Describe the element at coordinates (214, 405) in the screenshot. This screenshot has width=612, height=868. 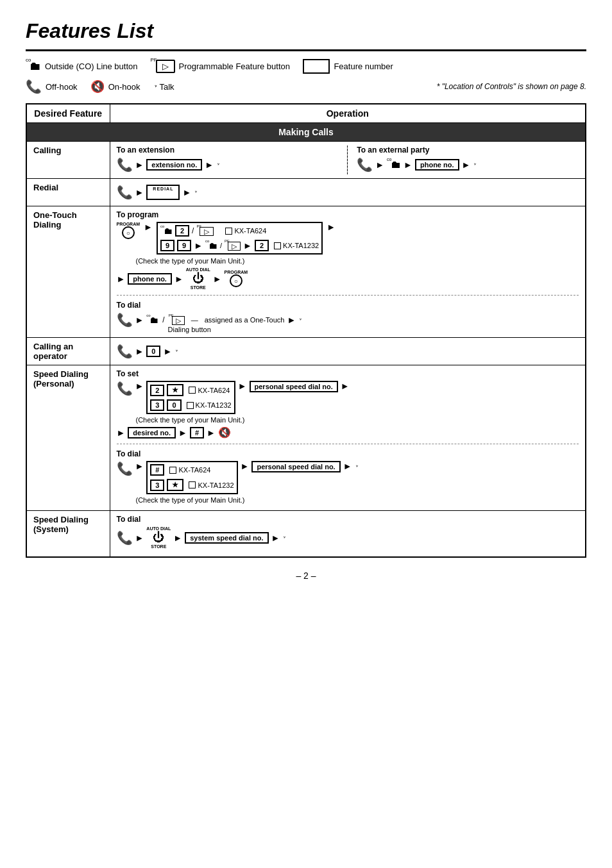
I see `kx-ta1232-sp: KX-TA1232` at that location.